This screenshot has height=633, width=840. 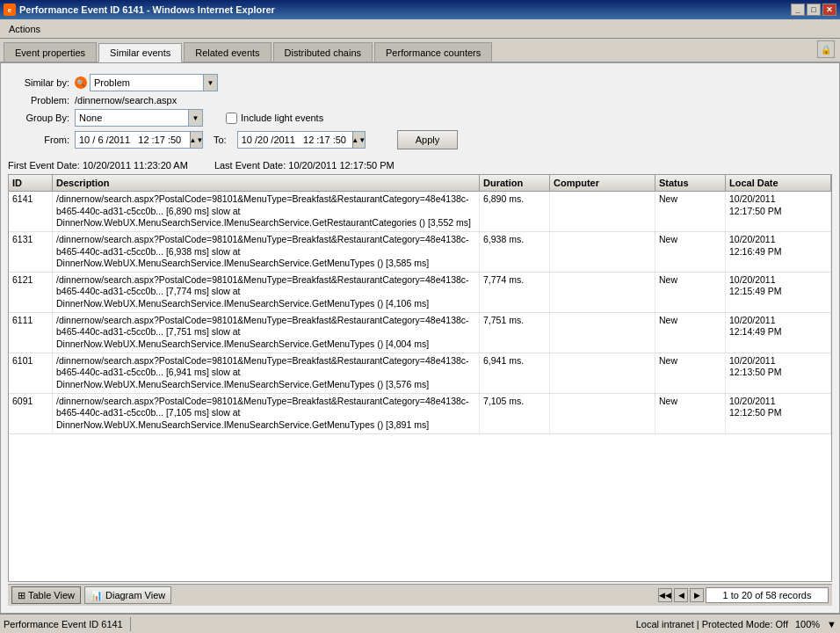 What do you see at coordinates (515, 211) in the screenshot?
I see `cell-duration: 6,890 ms.` at bounding box center [515, 211].